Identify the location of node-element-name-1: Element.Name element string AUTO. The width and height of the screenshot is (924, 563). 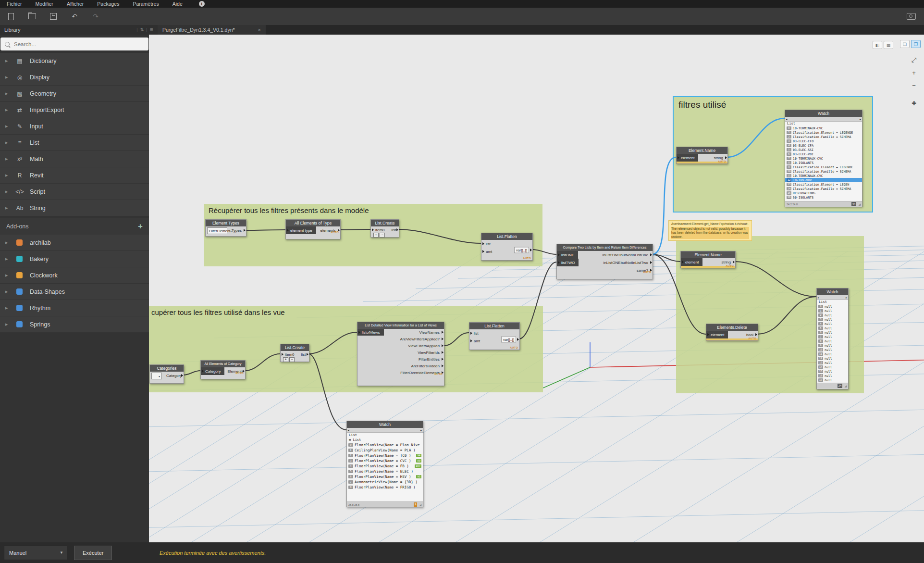
(702, 155).